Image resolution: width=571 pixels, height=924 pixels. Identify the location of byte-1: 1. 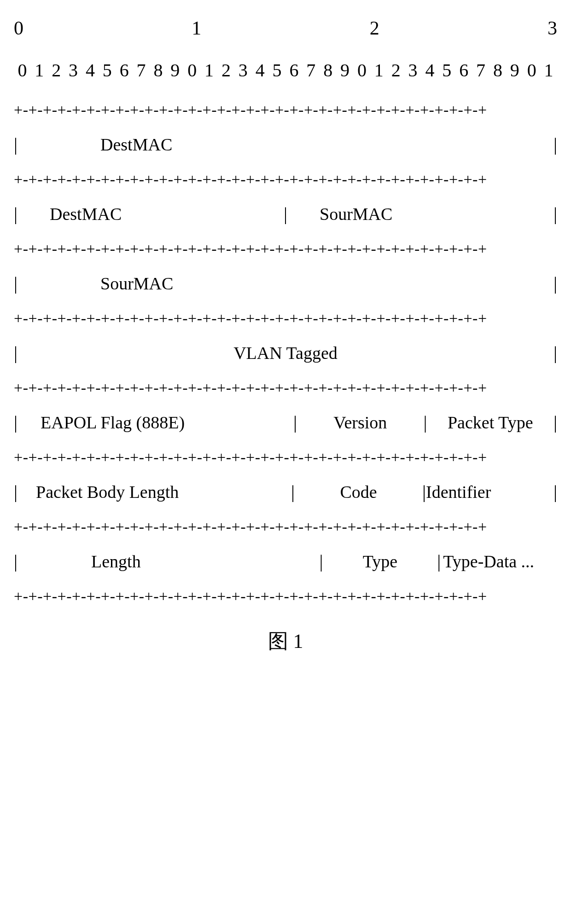
(196, 29).